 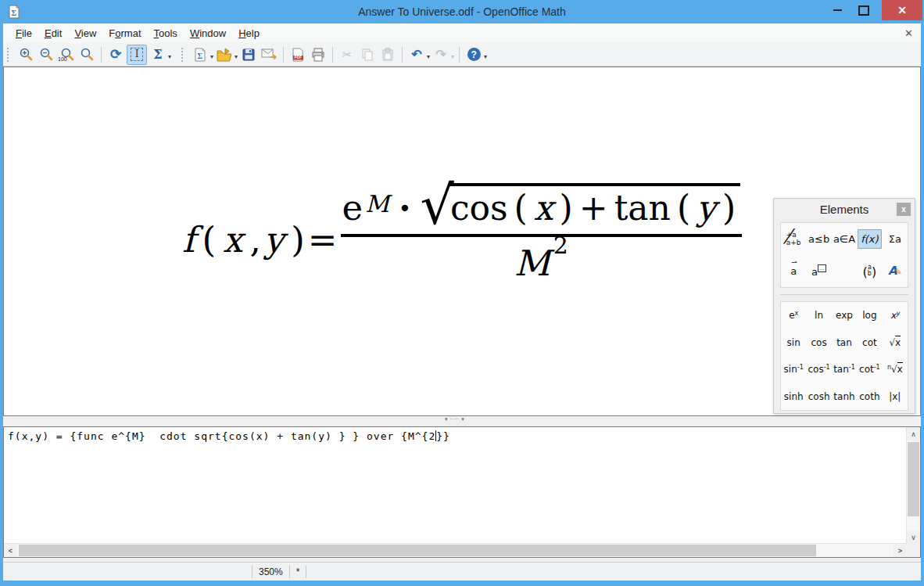 What do you see at coordinates (23, 33) in the screenshot?
I see `menu-item-file: File` at bounding box center [23, 33].